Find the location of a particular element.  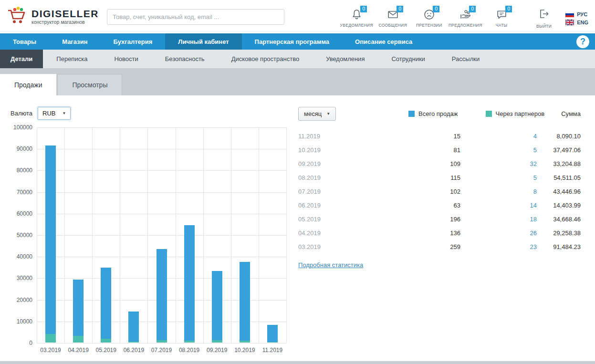

digiseller-logo: DIGISELLER конструктор магазинов is located at coordinates (53, 17).